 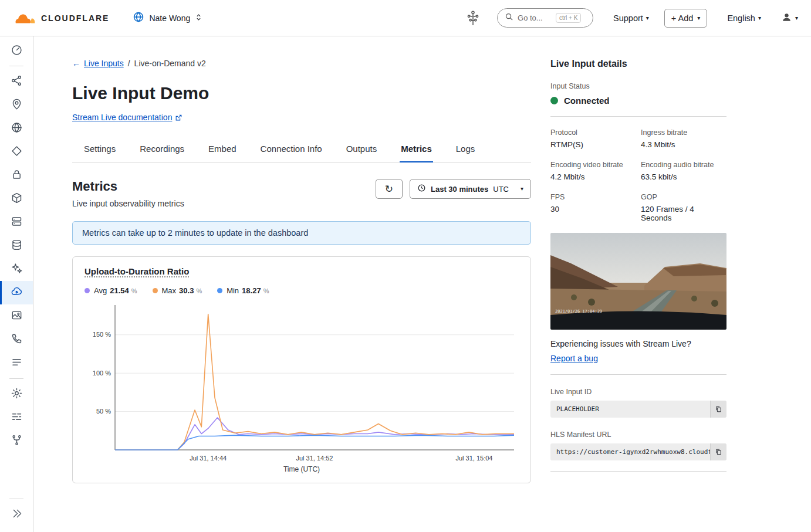 I want to click on live-input-id-field: PLACEHOLDER, so click(x=638, y=409).